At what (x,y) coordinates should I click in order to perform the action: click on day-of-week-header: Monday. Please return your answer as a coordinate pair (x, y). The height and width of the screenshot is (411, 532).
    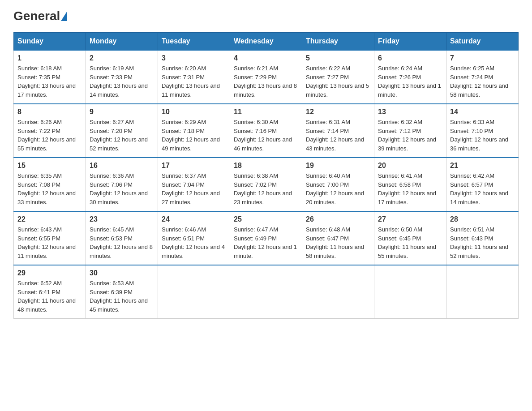
    Looking at the image, I should click on (122, 42).